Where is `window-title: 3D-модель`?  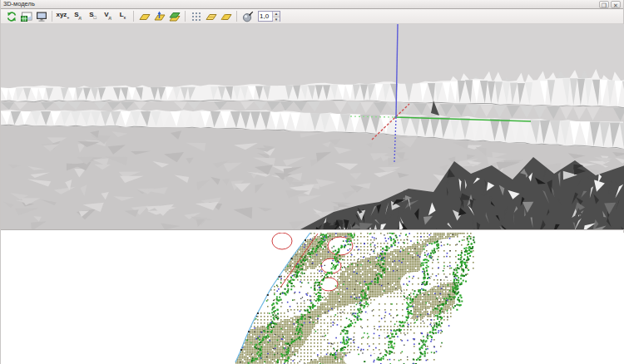
window-title: 3D-модель is located at coordinates (300, 4).